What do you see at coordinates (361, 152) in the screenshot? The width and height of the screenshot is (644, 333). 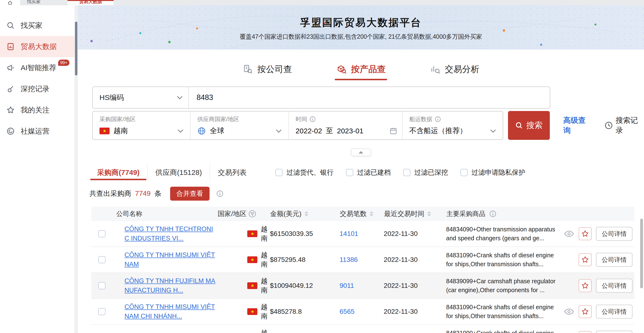 I see `collapse-panel-button` at bounding box center [361, 152].